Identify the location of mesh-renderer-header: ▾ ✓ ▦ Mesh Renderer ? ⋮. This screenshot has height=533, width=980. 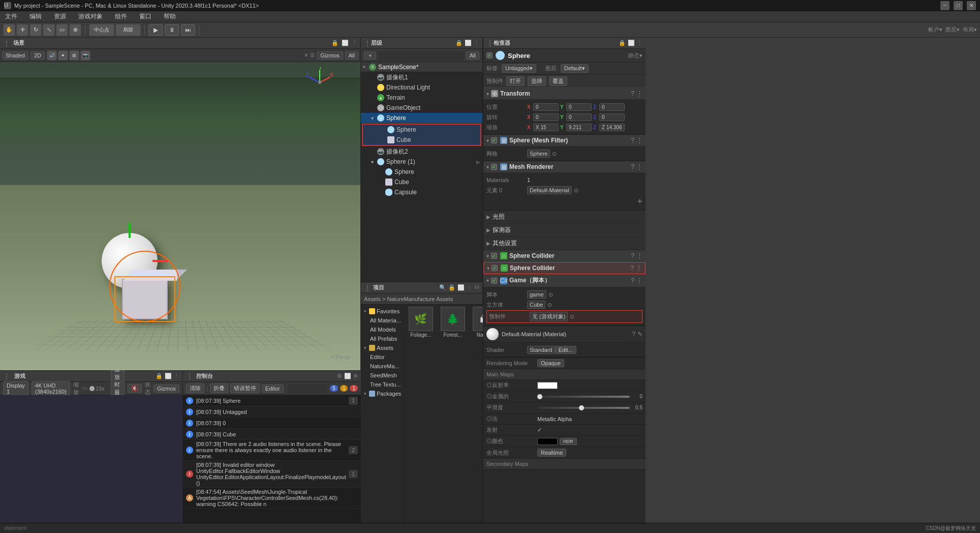
(564, 167).